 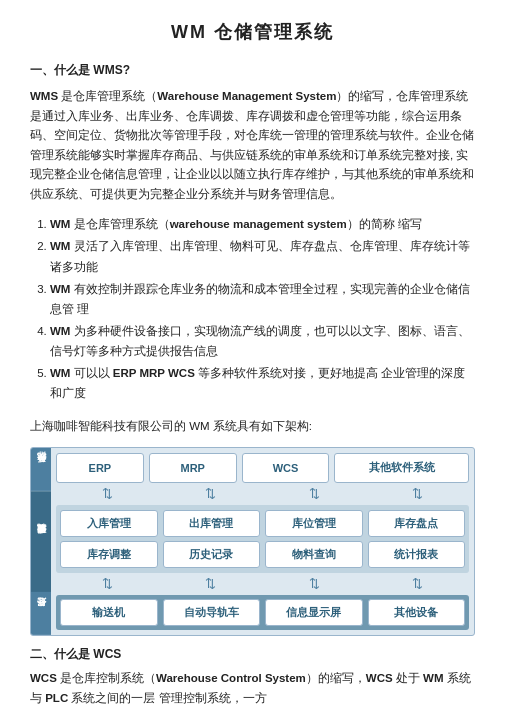 What do you see at coordinates (41, 470) in the screenshot?
I see `label-external-system: 外部系统` at bounding box center [41, 470].